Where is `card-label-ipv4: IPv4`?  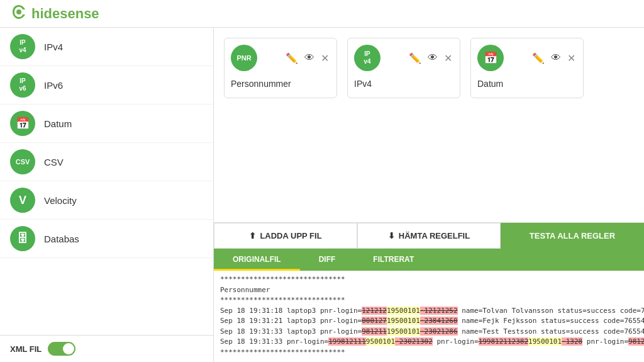
card-label-ipv4: IPv4 is located at coordinates (404, 84).